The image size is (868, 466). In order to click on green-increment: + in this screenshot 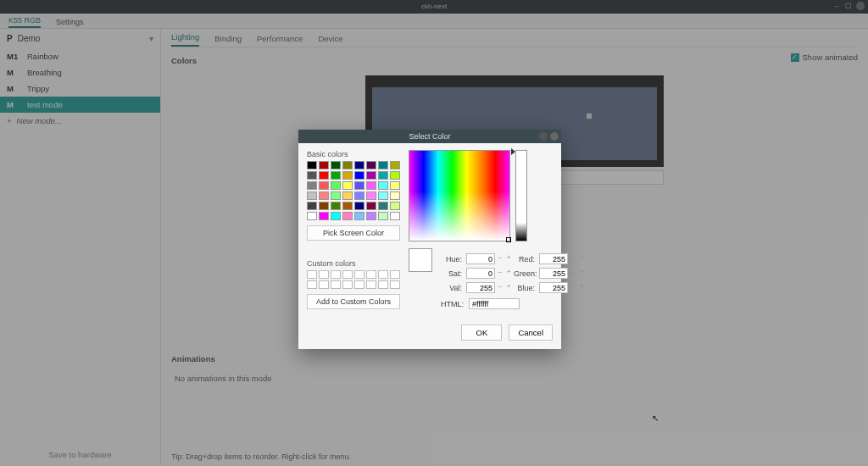, I will do `click(581, 273)`.